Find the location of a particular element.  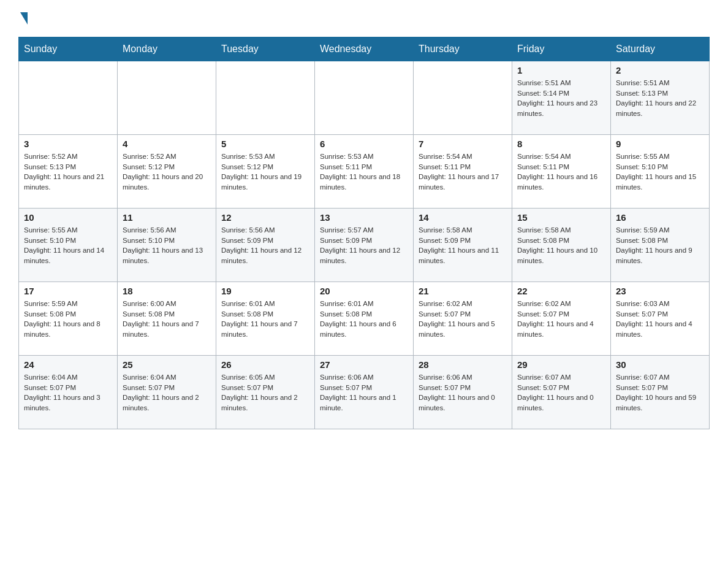

column-header-saturday: Saturday is located at coordinates (661, 49).